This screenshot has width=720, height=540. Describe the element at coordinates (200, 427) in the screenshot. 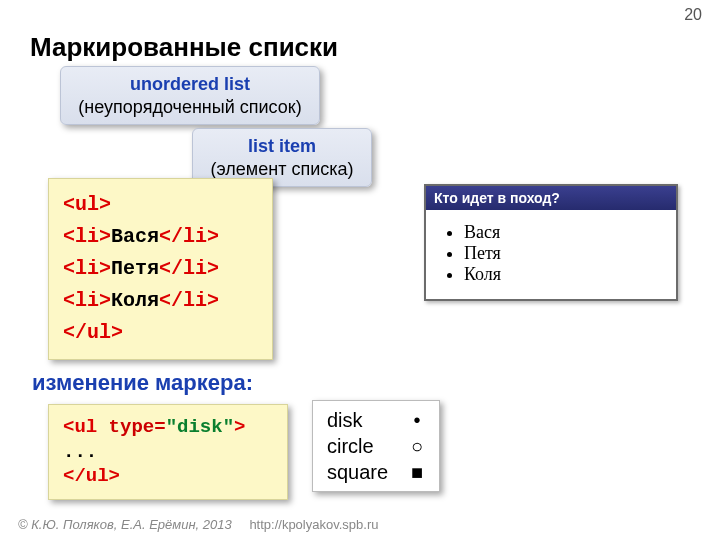

I see `code-token: "disk"` at that location.